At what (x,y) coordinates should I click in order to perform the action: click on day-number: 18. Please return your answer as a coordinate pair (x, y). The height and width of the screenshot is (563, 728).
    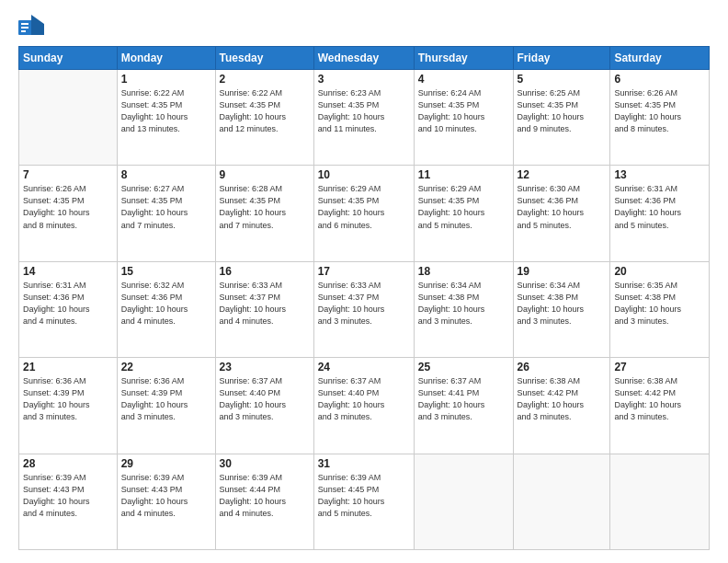
    Looking at the image, I should click on (463, 271).